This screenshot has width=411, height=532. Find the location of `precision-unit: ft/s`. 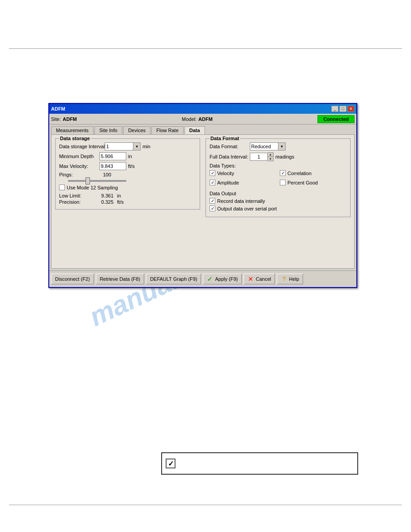

precision-unit: ft/s is located at coordinates (121, 202).